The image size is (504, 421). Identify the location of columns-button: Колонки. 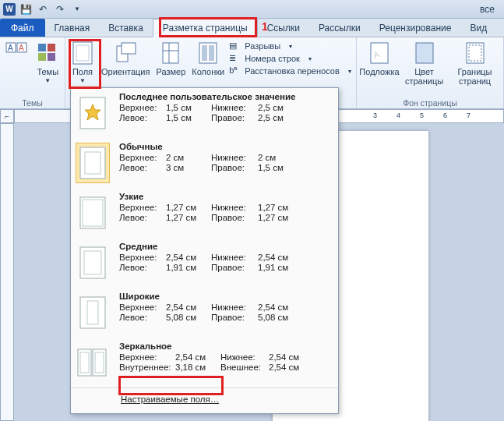
(208, 58).